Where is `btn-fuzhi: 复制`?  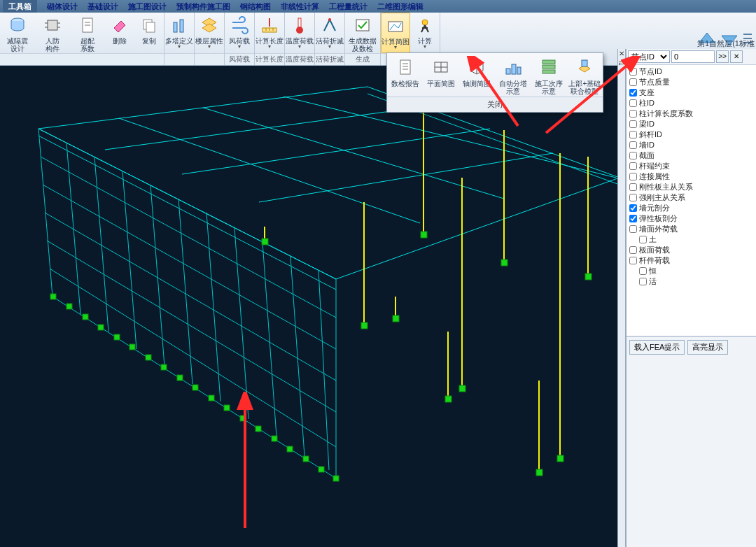 btn-fuzhi: 复制 is located at coordinates (149, 33).